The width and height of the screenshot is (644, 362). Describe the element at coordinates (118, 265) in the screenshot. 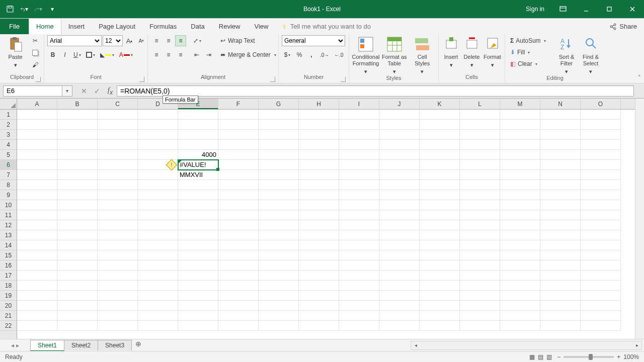

I see `cell-C16` at that location.